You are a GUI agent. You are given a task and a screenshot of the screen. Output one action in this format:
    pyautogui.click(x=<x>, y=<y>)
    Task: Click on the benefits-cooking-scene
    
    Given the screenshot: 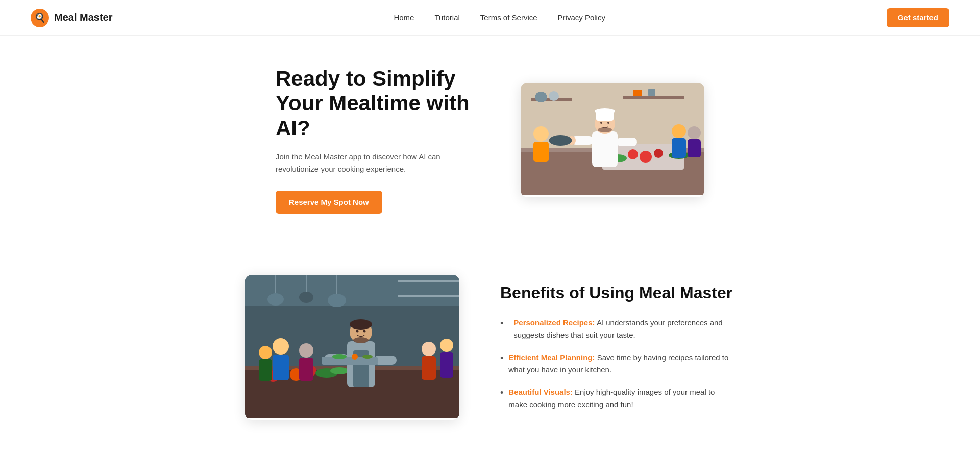 What is the action you would take?
    pyautogui.click(x=352, y=346)
    